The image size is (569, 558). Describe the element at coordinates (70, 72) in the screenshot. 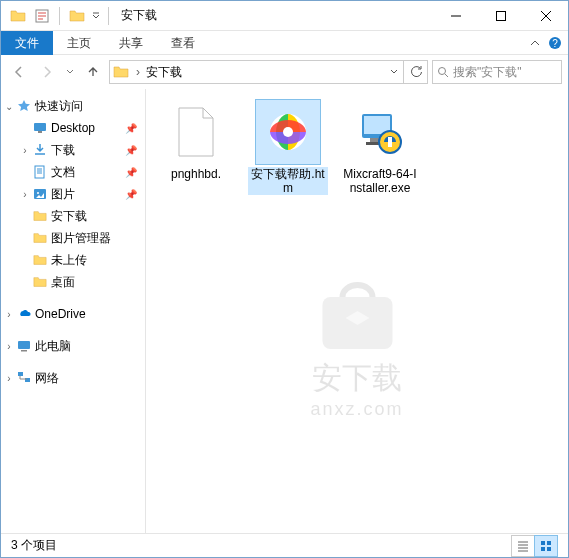

I see `recent-dropdown` at that location.